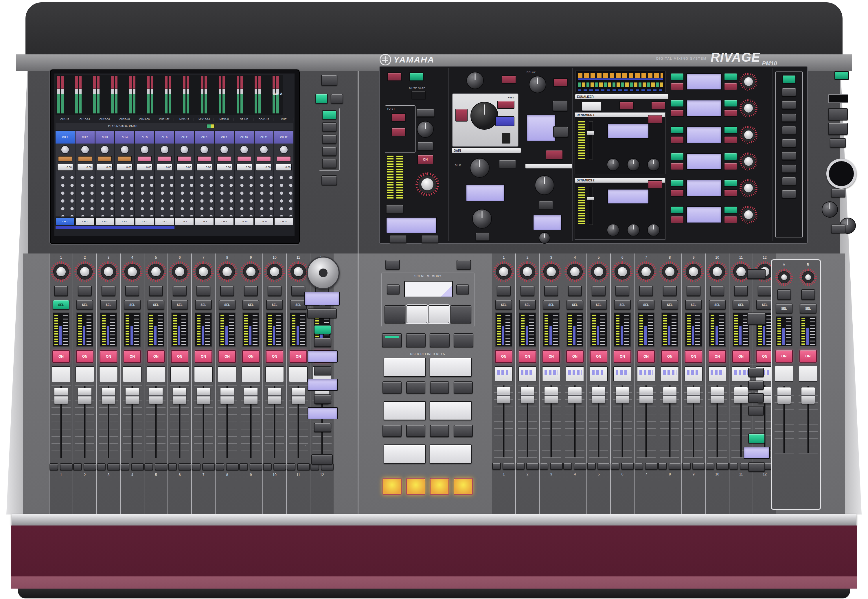 This screenshot has height=599, width=868. Describe the element at coordinates (591, 206) in the screenshot. I see `dyn2-threshold-slider` at that location.